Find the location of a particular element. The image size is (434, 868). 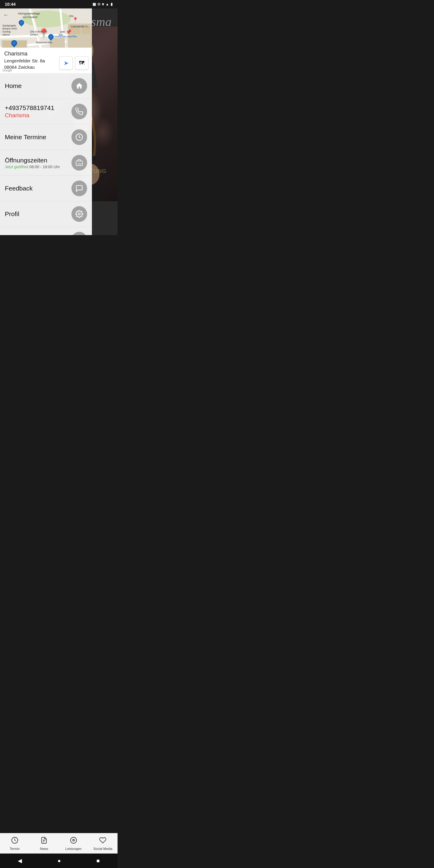

wifi-icon: ▾ is located at coordinates (103, 4).